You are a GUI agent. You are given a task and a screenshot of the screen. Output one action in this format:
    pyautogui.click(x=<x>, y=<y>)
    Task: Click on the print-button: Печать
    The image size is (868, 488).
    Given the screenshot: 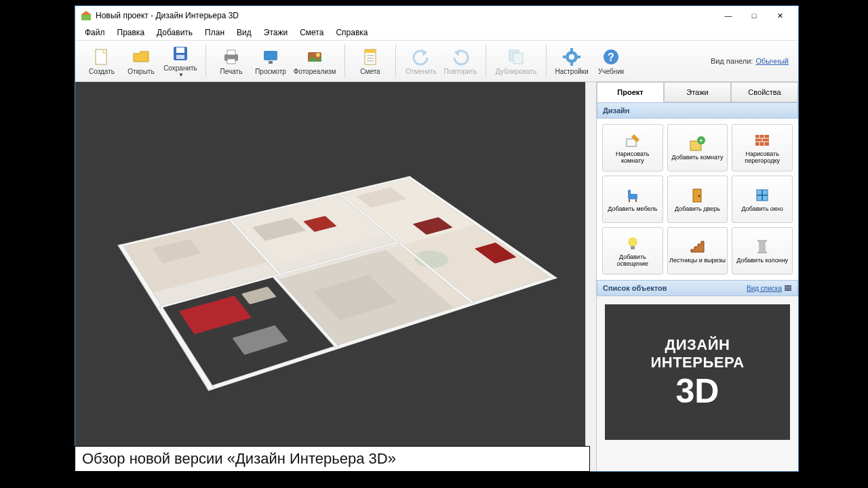 What is the action you would take?
    pyautogui.click(x=231, y=61)
    